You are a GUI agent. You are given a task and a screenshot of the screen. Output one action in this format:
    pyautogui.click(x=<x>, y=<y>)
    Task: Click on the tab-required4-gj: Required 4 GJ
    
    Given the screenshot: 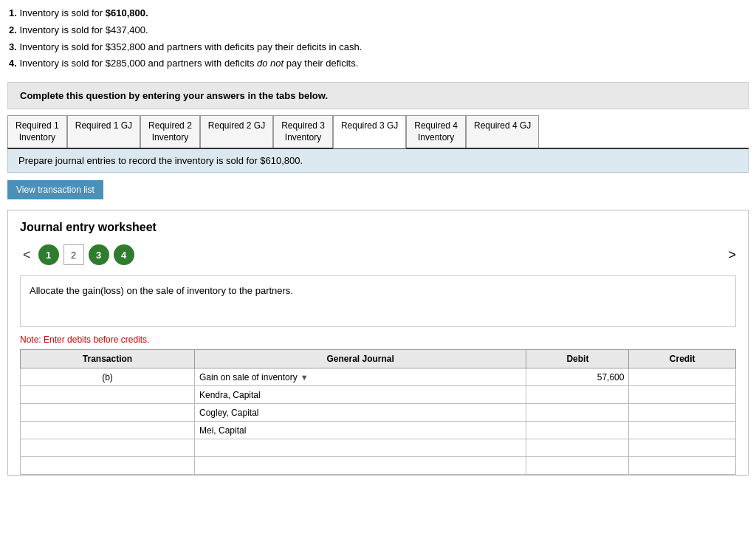 What is the action you would take?
    pyautogui.click(x=502, y=131)
    